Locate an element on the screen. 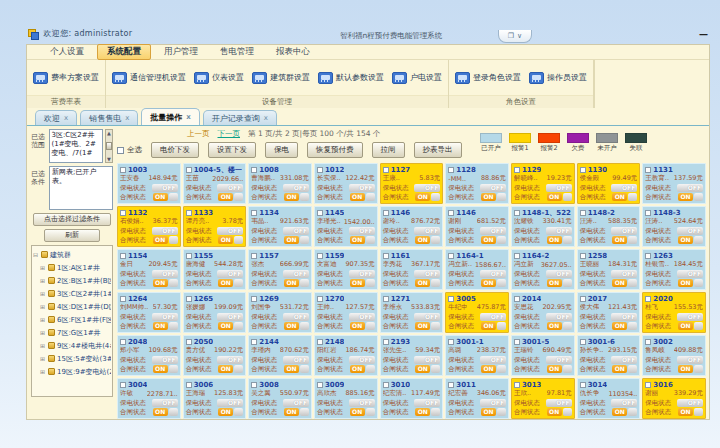 The width and height of the screenshot is (720, 448). restore-icon: ❐ is located at coordinates (511, 36).